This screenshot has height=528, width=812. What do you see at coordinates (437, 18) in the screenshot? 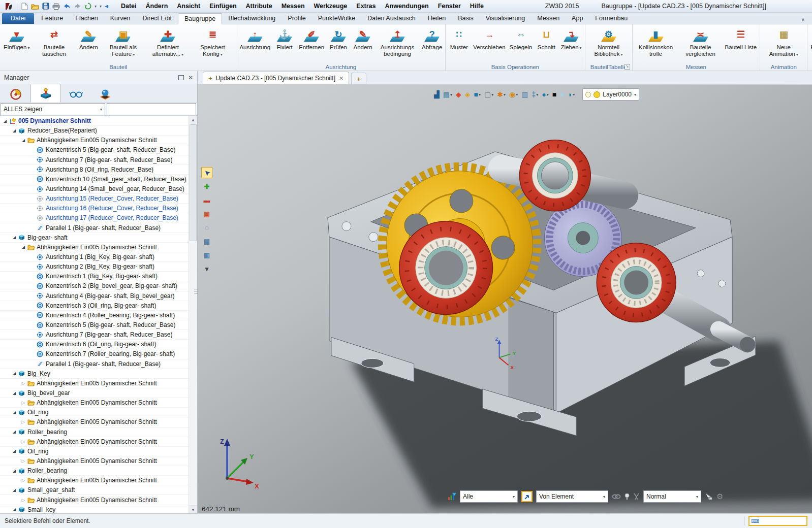
I see `ribbon-tab-heilen: Heilen` at bounding box center [437, 18].